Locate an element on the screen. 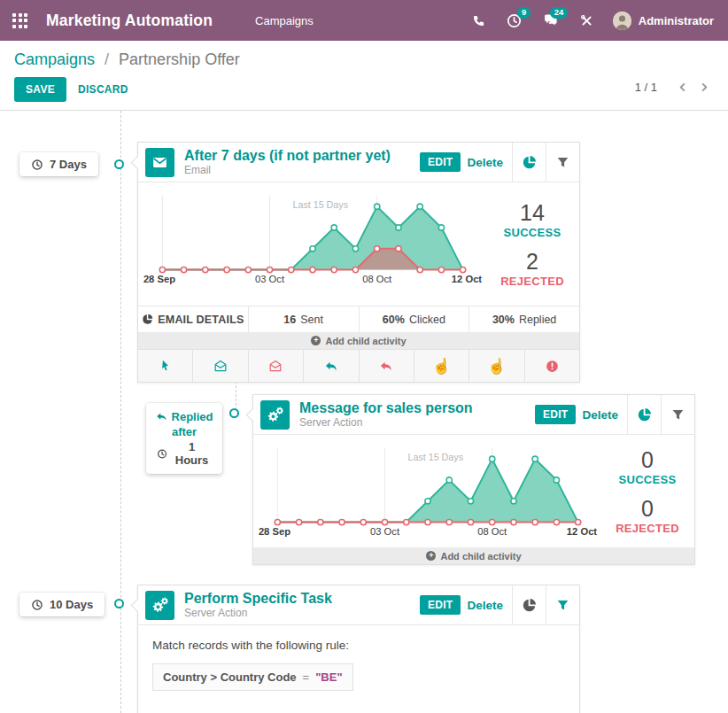  pager-value: 1 / 1 is located at coordinates (647, 87).